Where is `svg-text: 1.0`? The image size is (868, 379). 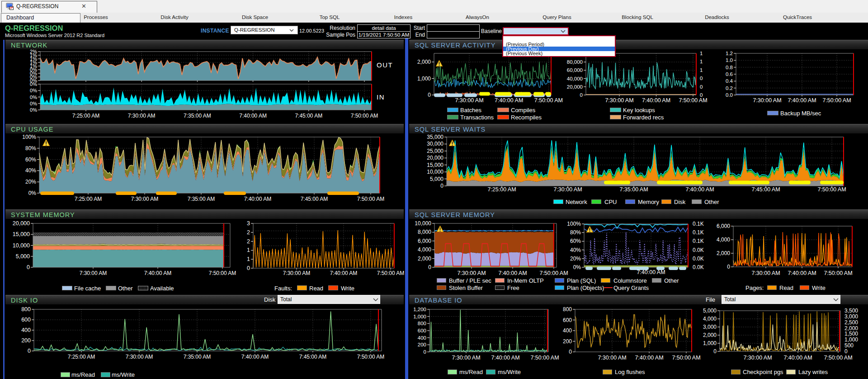 svg-text: 1.0 is located at coordinates (729, 60).